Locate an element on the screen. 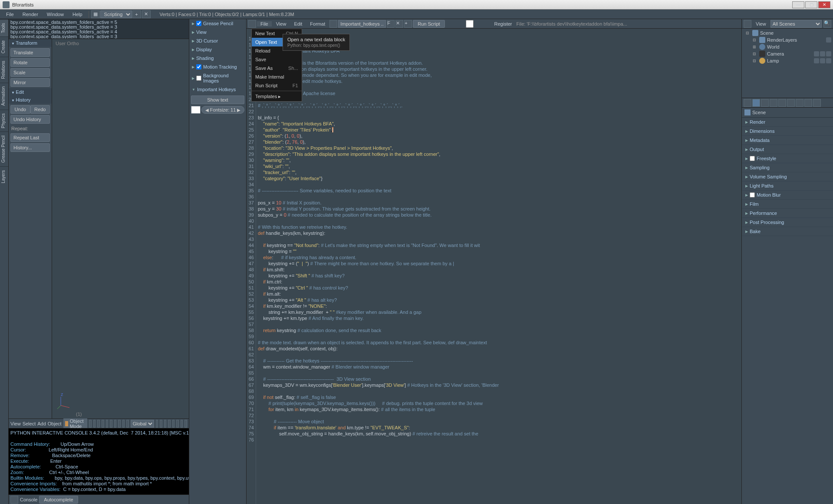  render-icon is located at coordinates (115, 424).